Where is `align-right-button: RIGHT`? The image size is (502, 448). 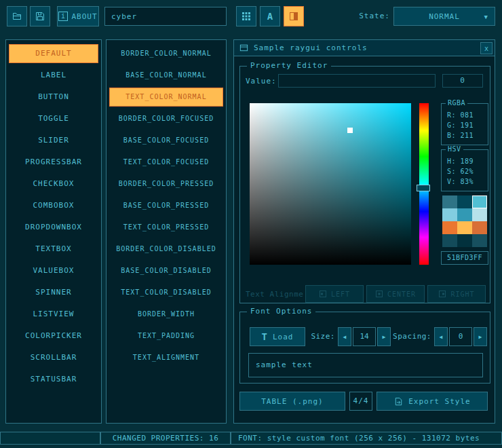
align-right-button: RIGHT is located at coordinates (457, 294).